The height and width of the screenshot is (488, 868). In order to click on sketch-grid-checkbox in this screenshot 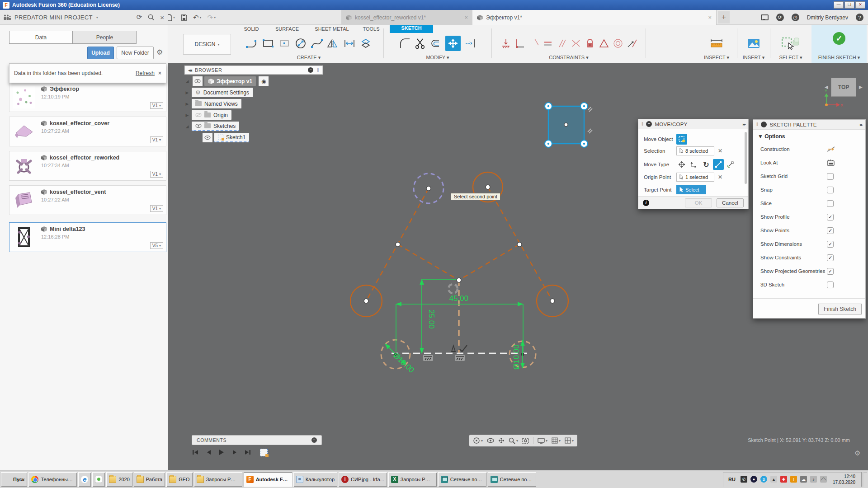, I will do `click(830, 176)`.